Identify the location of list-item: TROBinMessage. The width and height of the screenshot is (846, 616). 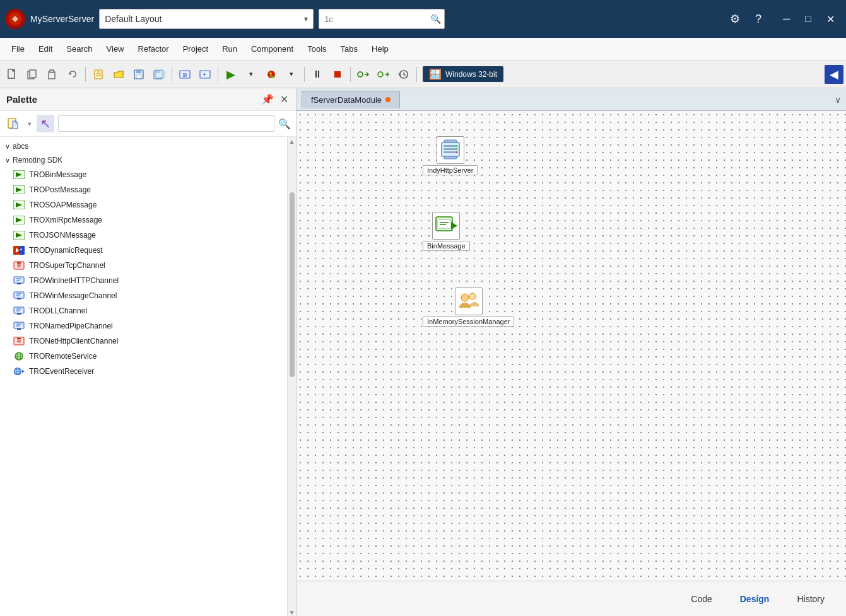
(144, 175).